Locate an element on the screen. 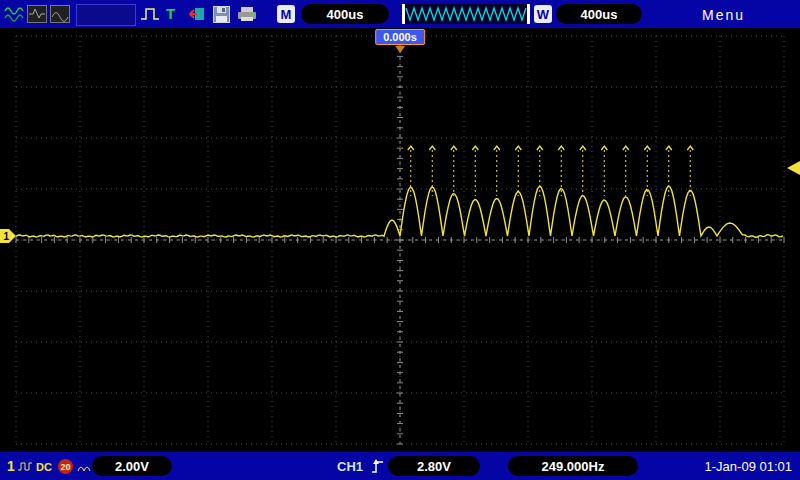  printer-icon is located at coordinates (247, 14).